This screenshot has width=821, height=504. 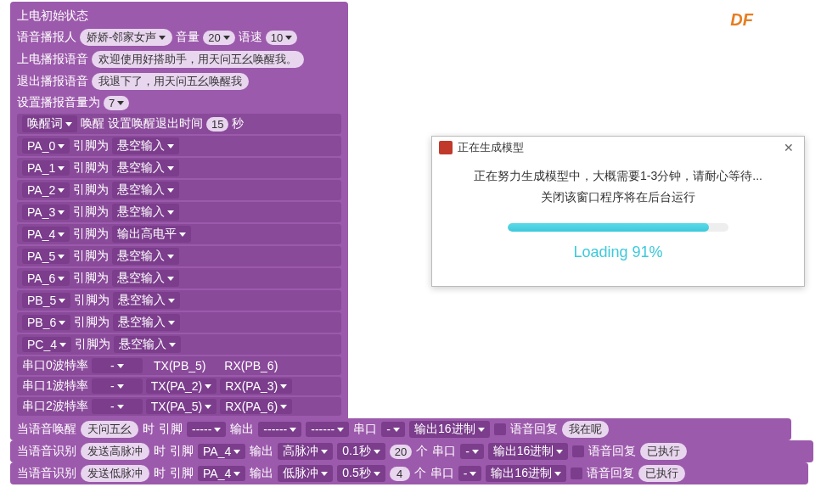 I want to click on speed-value-dropdown: 10, so click(x=282, y=37).